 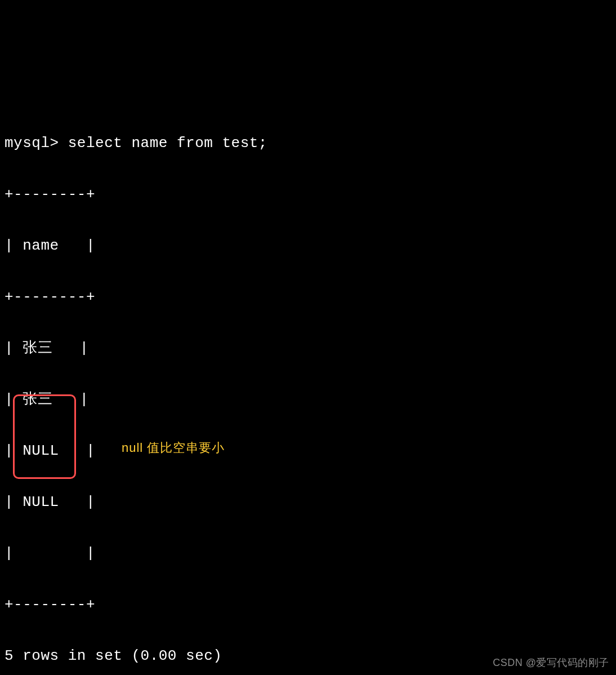 I want to click on sql-command: select name from test;, so click(x=168, y=143).